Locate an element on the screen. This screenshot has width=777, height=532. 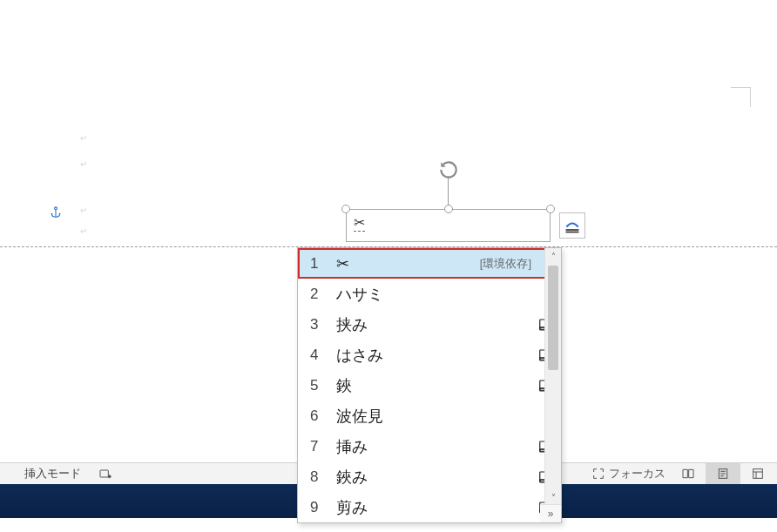
ime-candidate-text: 鋏 is located at coordinates (433, 386).